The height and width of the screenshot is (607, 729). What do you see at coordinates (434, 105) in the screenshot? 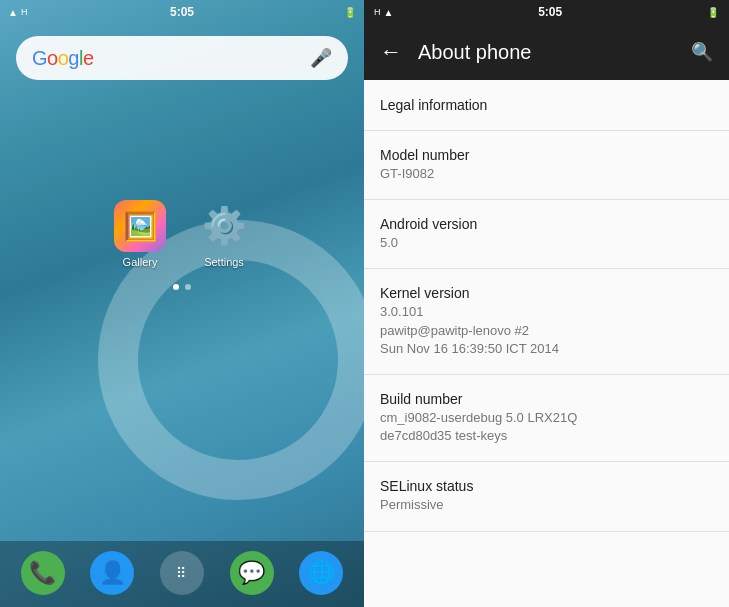
I see `legal-info-title: Legal information` at bounding box center [434, 105].